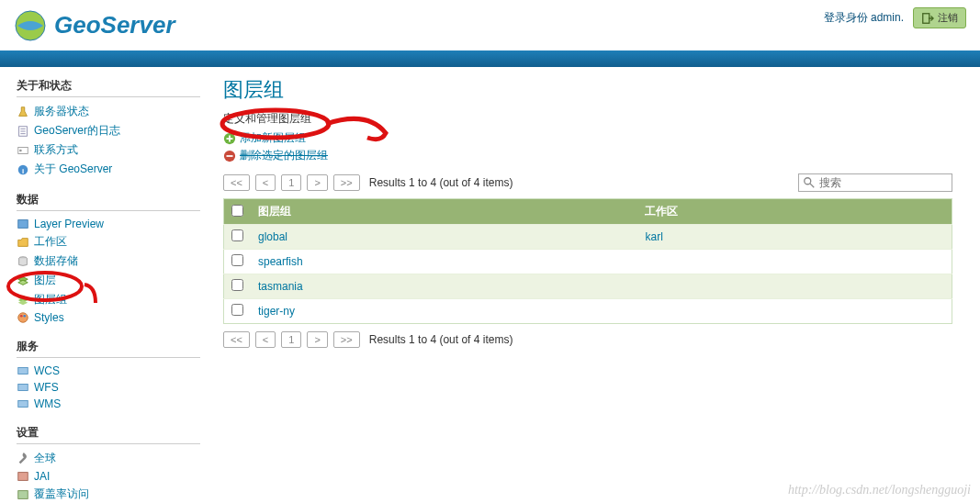 This screenshot has width=980, height=503. I want to click on link: GeoServer的日志, so click(77, 130).